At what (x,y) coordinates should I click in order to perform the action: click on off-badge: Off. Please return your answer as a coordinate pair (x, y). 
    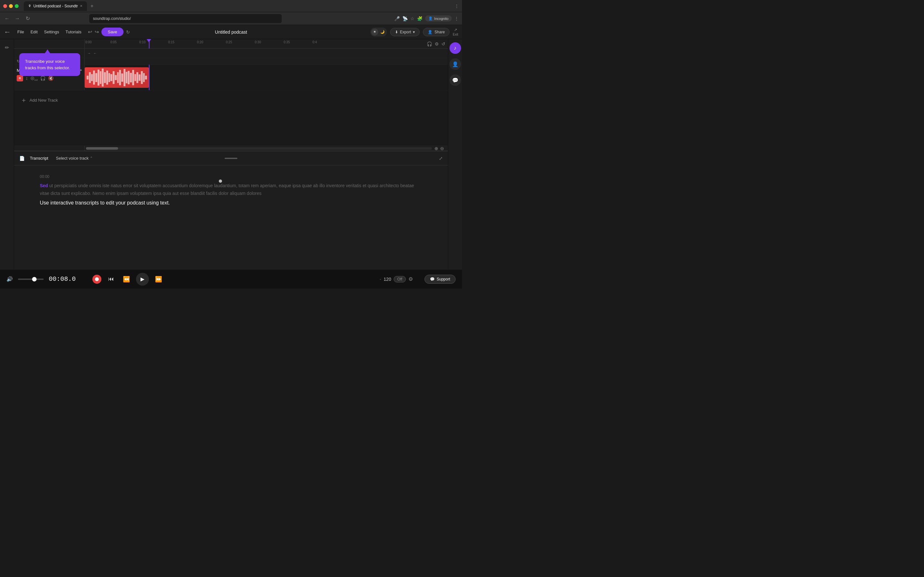
    Looking at the image, I should click on (400, 279).